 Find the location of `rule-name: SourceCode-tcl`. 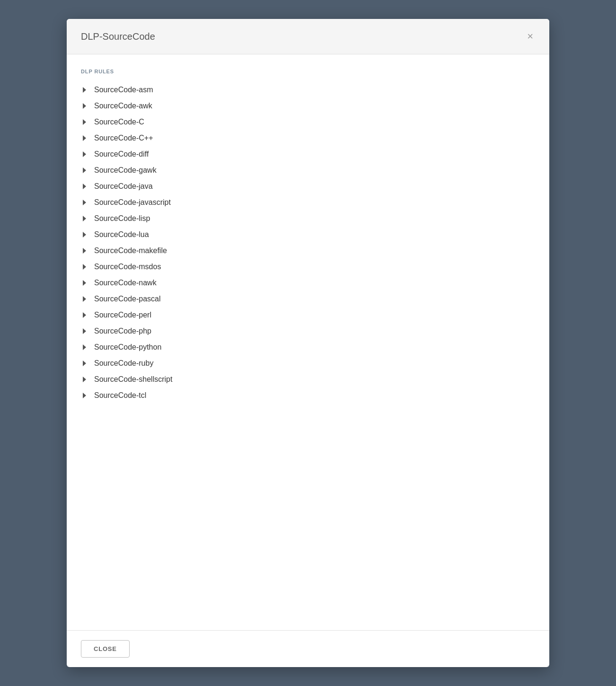

rule-name: SourceCode-tcl is located at coordinates (120, 396).